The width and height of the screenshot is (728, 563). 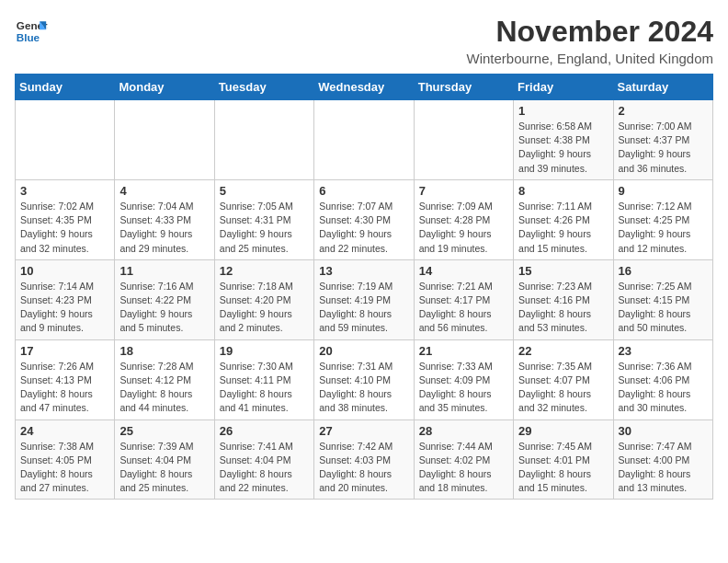 I want to click on day-cell: 25Sunrise: 7:39 AM Sunset: 4:04 PM Dayli…, so click(x=165, y=460).